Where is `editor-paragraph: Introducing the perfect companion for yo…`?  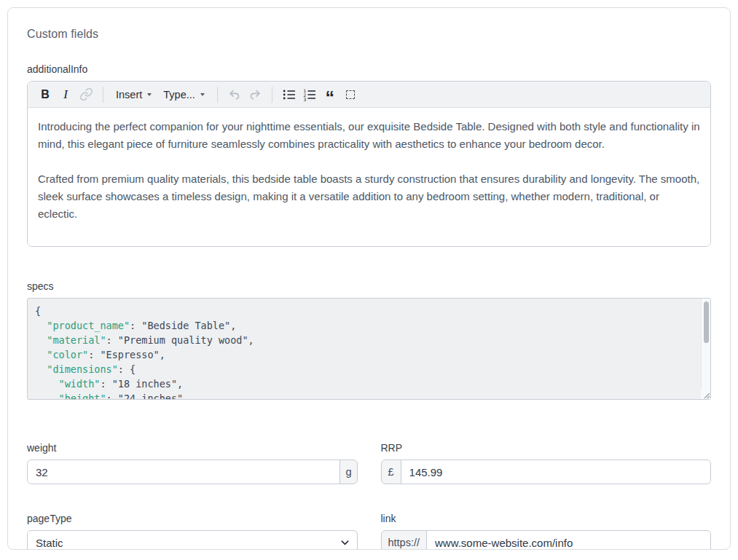
editor-paragraph: Introducing the perfect companion for yo… is located at coordinates (369, 135).